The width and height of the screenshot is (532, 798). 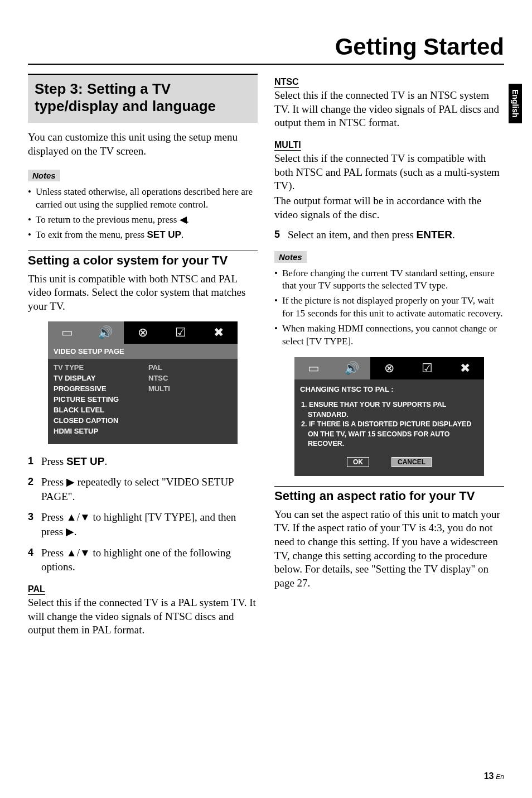 What do you see at coordinates (158, 378) in the screenshot?
I see `panel-row-value: NTSC` at bounding box center [158, 378].